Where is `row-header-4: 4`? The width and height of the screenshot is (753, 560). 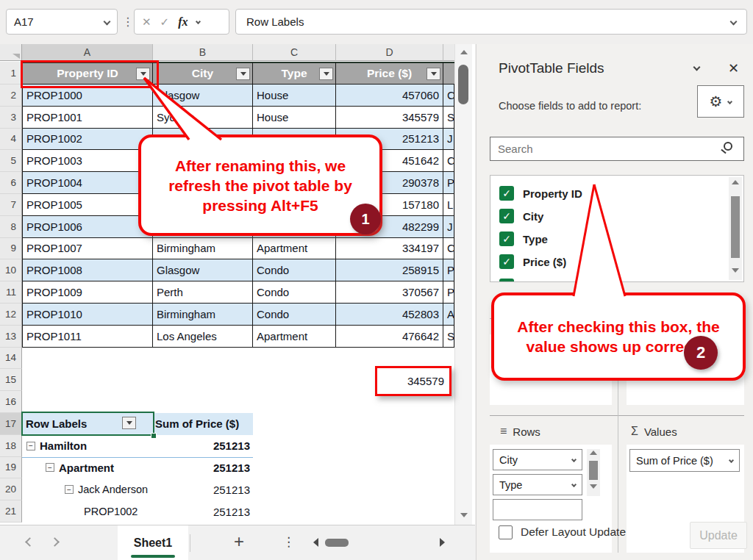 row-header-4: 4 is located at coordinates (11, 140).